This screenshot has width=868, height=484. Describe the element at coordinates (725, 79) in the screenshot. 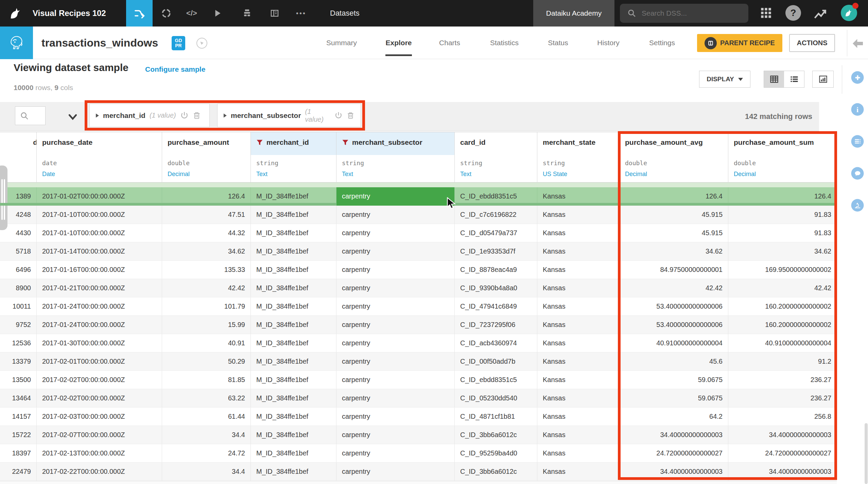

I see `display-dropdown: DISPLAY` at that location.